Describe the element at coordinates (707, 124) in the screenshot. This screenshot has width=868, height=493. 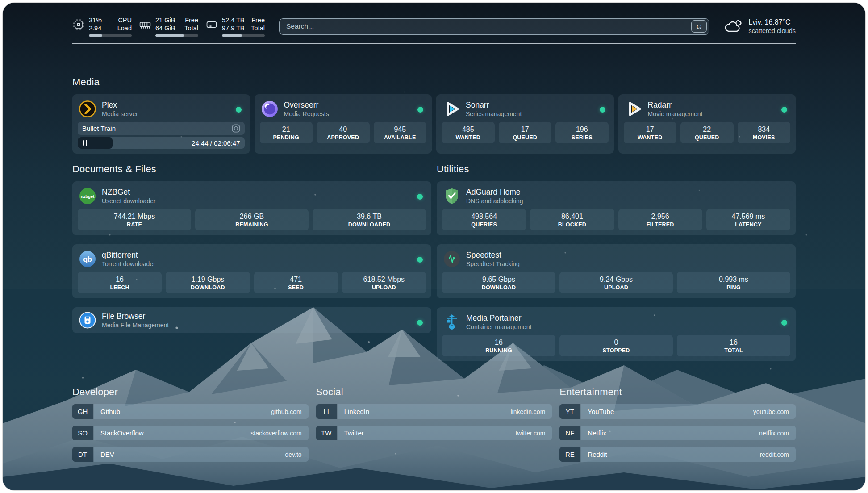
I see `card-radarr: Radarr Movie management 17 WANTED 22 QUE…` at that location.